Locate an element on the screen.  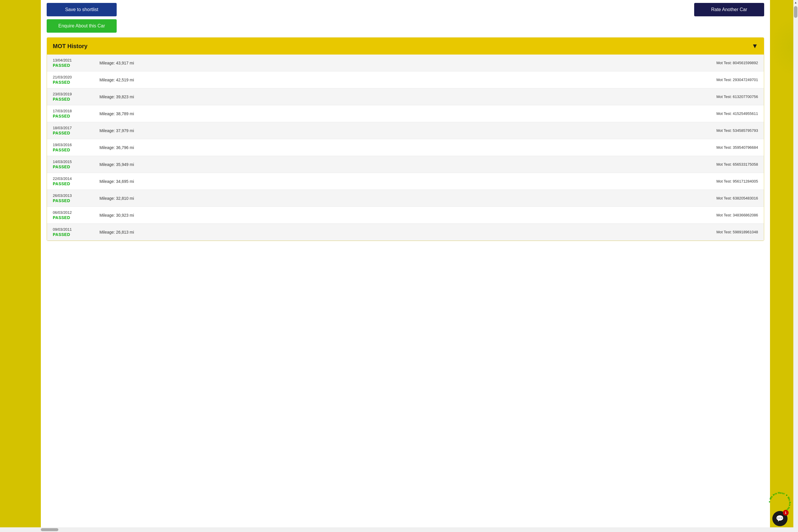
mot-history-header: MOT History ▼ is located at coordinates (405, 46).